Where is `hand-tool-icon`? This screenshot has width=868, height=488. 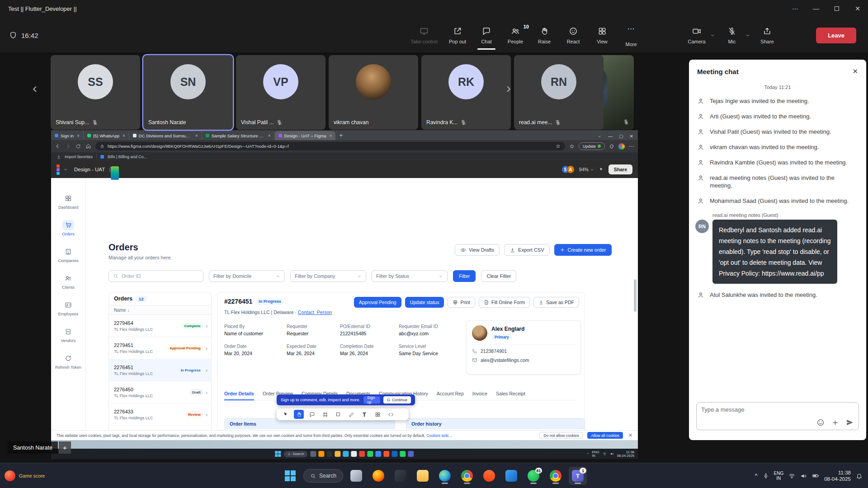
hand-tool-icon is located at coordinates (299, 414).